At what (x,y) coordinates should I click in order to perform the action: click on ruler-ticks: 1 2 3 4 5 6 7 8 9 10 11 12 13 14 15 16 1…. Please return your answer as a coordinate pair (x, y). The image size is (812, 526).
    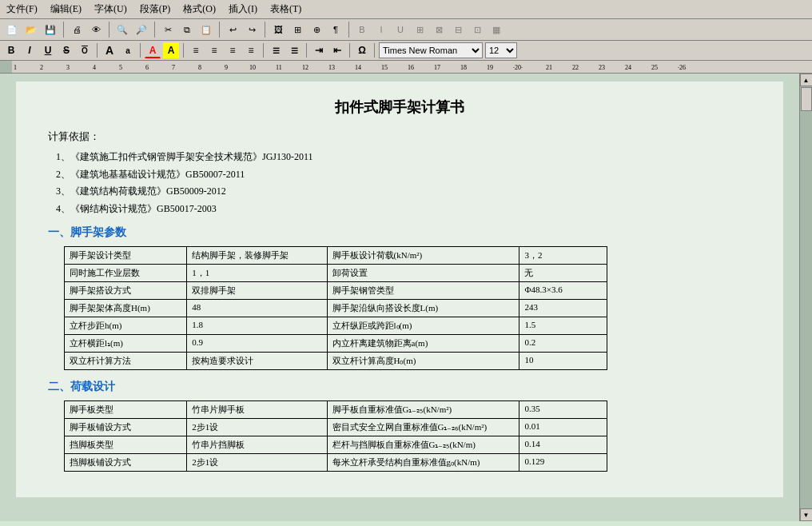
    Looking at the image, I should click on (412, 67).